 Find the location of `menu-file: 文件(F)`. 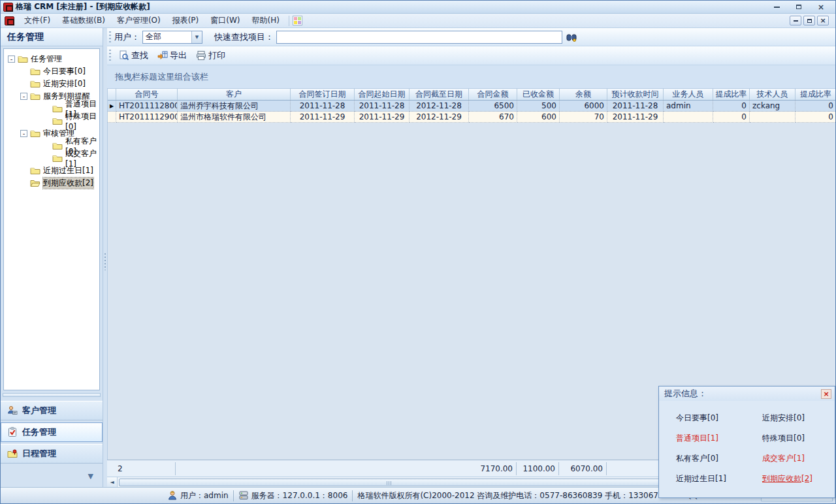

menu-file: 文件(F) is located at coordinates (37, 21).